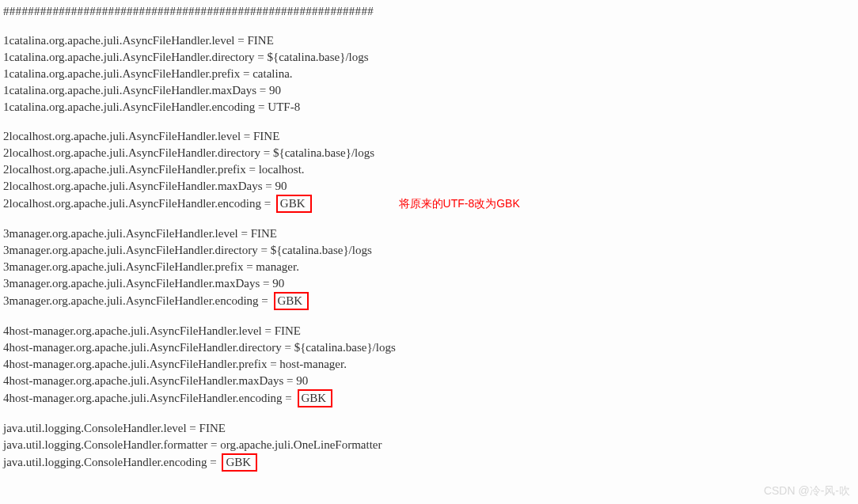  Describe the element at coordinates (807, 491) in the screenshot. I see `watermark-text: CSDN @冷-风-吹` at that location.